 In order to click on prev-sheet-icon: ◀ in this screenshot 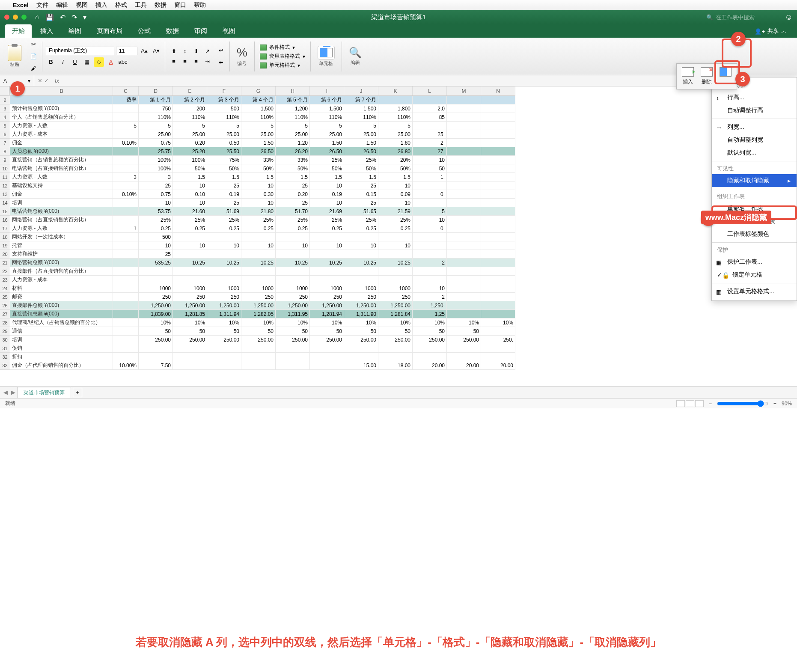, I will do `click(6, 392)`.